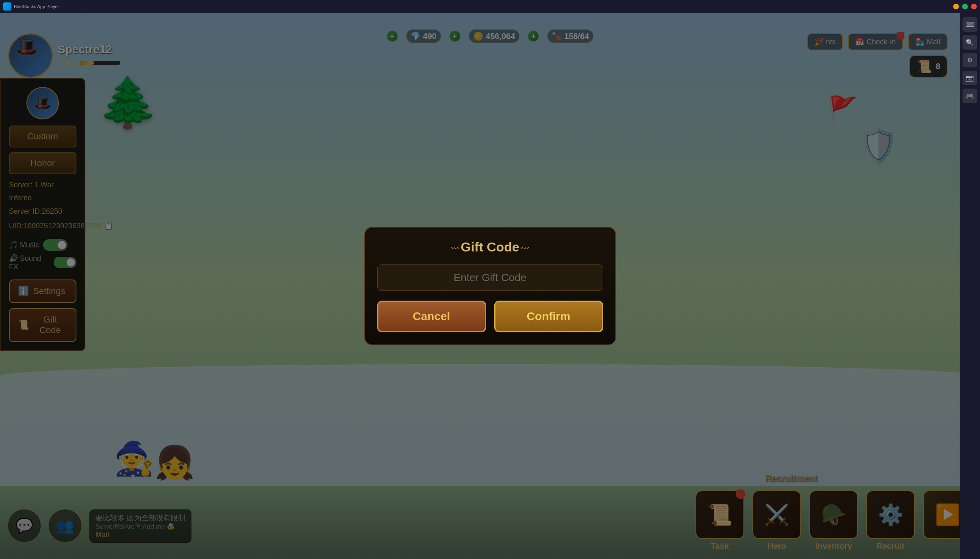  Describe the element at coordinates (490, 6) in the screenshot. I see `titlebar: BlueStacks App Player` at that location.